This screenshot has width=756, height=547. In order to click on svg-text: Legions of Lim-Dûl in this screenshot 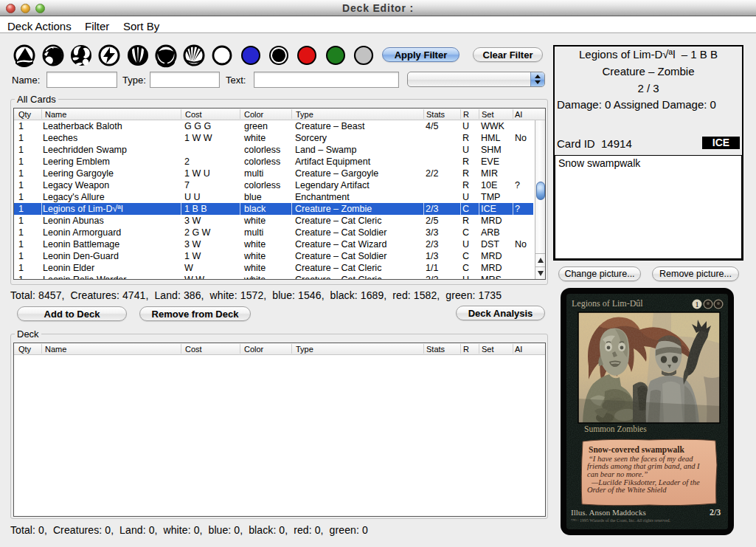, I will do `click(608, 303)`.